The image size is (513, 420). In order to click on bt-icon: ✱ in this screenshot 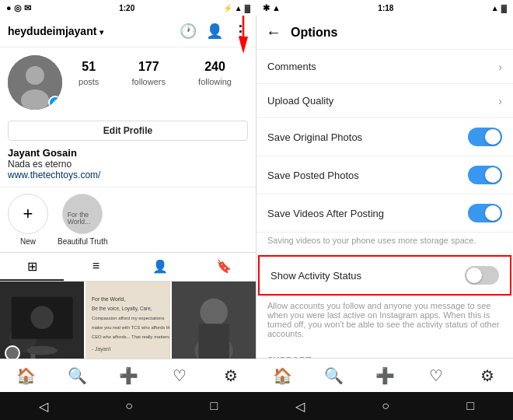, I will do `click(266, 8)`.